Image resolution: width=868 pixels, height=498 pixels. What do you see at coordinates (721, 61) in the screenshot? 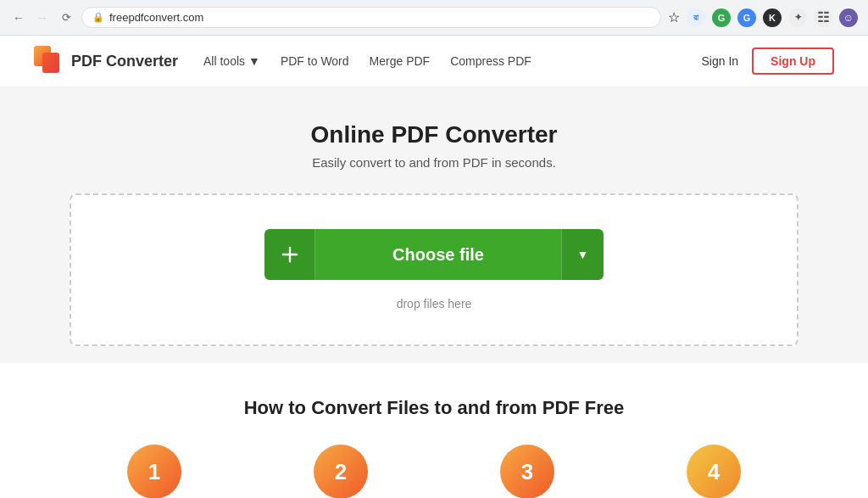
I see `sign-in-button: Sign In` at bounding box center [721, 61].